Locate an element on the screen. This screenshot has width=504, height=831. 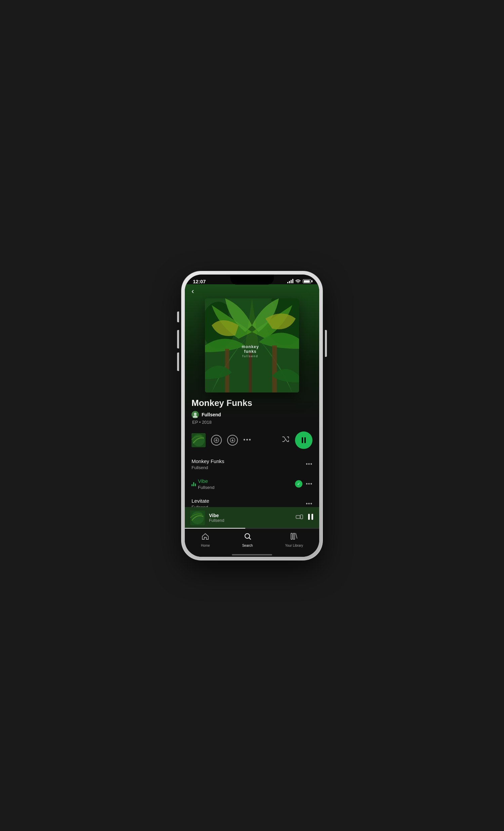
svg-text: monkey is located at coordinates (250, 347).